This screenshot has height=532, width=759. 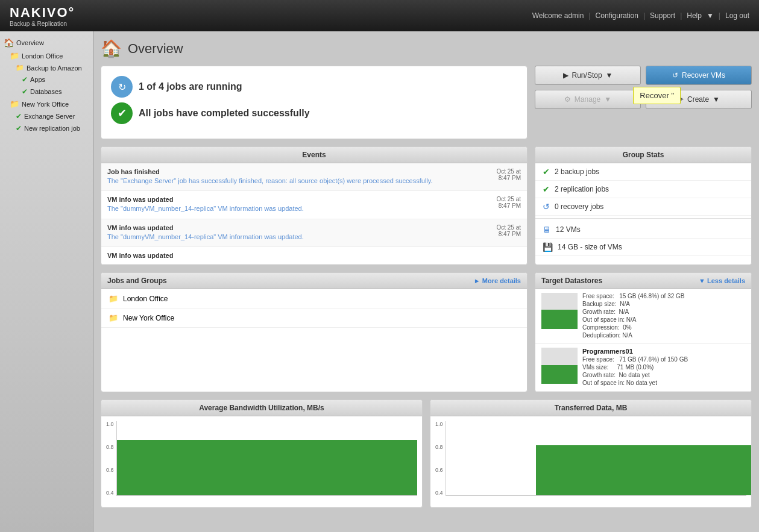 What do you see at coordinates (299, 208) in the screenshot?
I see `event-desc-2: The "dummyVM_number_14-replica" VM infor…` at bounding box center [299, 208].